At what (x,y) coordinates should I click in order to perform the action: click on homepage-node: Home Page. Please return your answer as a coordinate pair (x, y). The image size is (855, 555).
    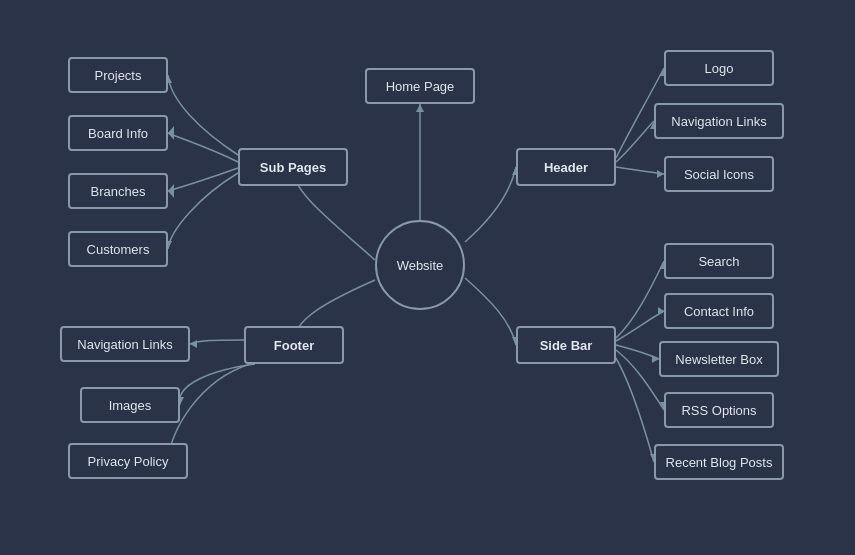
    Looking at the image, I should click on (420, 86).